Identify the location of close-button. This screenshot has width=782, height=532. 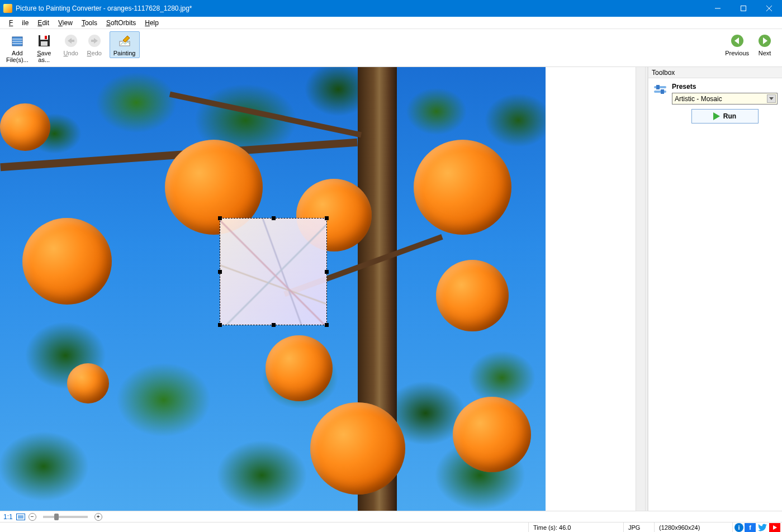
(769, 8).